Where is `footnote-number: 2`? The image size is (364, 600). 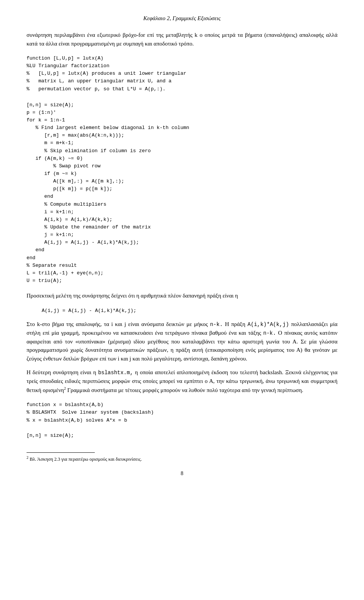 footnote-number: 2 is located at coordinates (27, 458).